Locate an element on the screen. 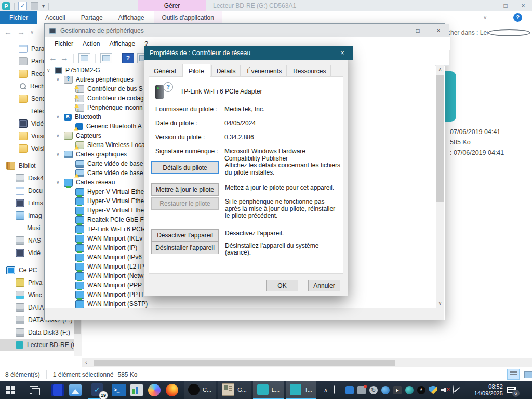 The image size is (532, 399). location-tray-icon is located at coordinates (362, 390).